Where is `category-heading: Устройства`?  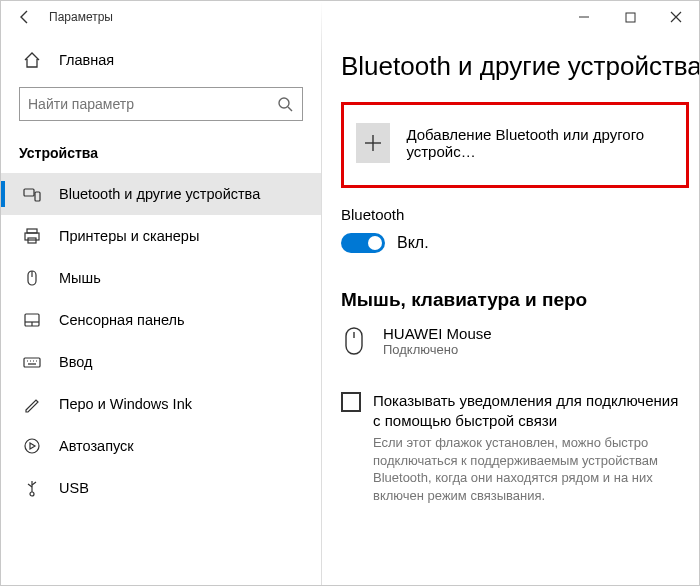
category-heading: Устройства is located at coordinates (161, 152).